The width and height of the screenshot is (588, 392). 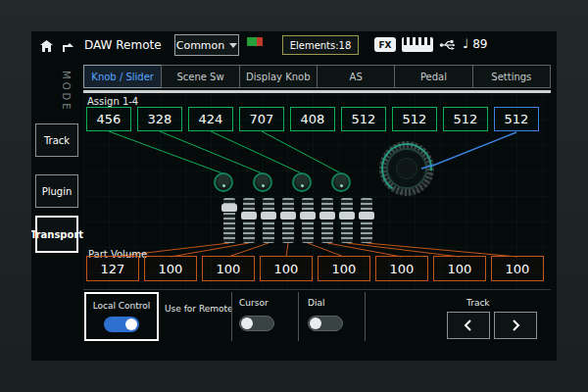 What do you see at coordinates (356, 76) in the screenshot?
I see `tab-as: AS` at bounding box center [356, 76].